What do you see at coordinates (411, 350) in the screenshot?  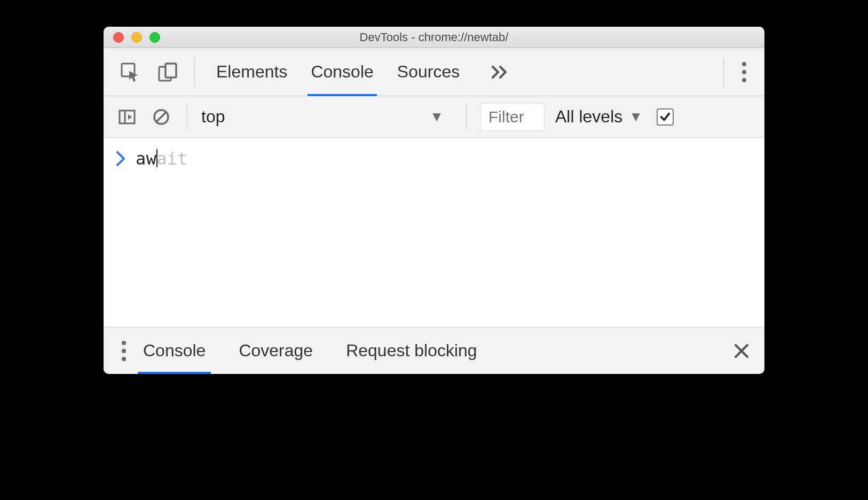 I see `drawer-tab-request-blocking: Request blocking` at bounding box center [411, 350].